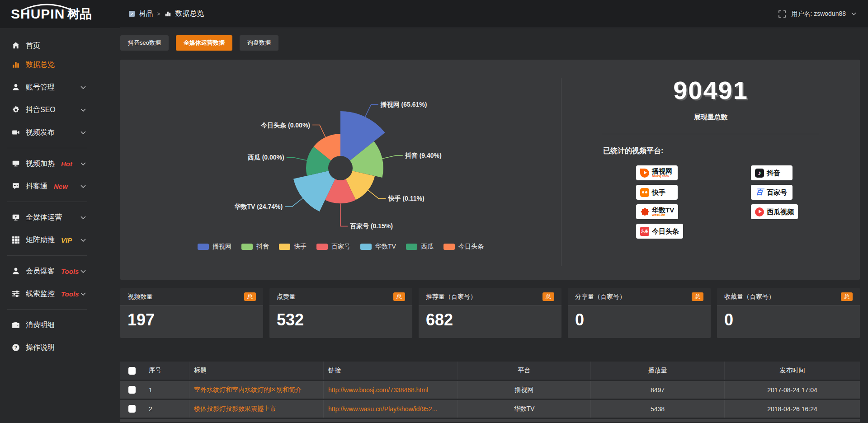 This screenshot has height=423, width=868. I want to click on sidebar-item-douketong: 抖客通New, so click(47, 186).